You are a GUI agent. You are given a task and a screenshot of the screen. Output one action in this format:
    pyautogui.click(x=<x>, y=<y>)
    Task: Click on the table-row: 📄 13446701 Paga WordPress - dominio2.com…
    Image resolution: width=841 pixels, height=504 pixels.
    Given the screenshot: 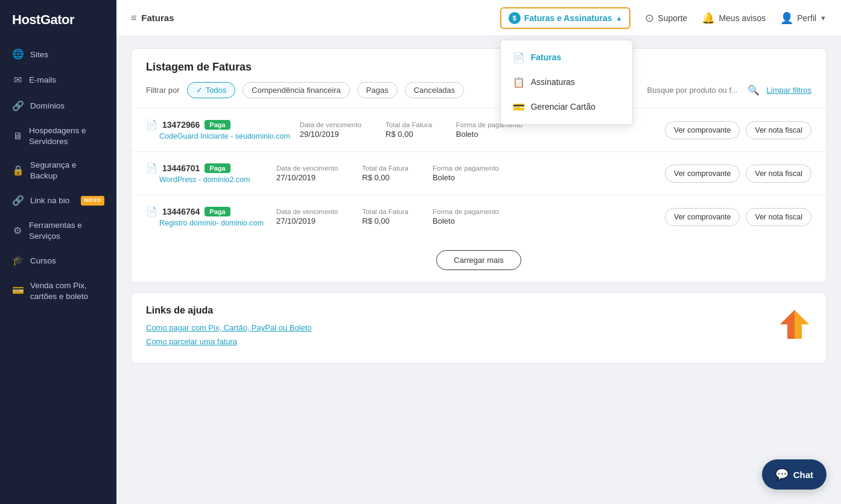 What is the action you would take?
    pyautogui.click(x=479, y=173)
    